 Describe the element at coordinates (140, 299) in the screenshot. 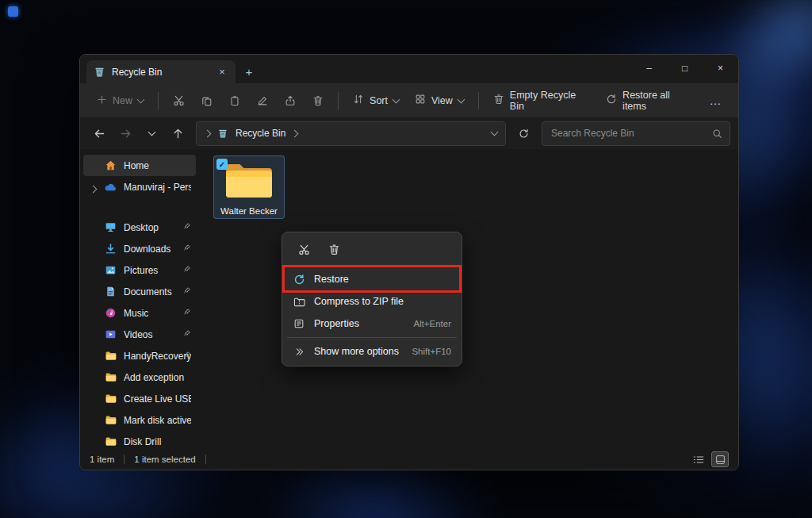

I see `navigation-pane: Home Manuviraj - Personal Desktop` at that location.